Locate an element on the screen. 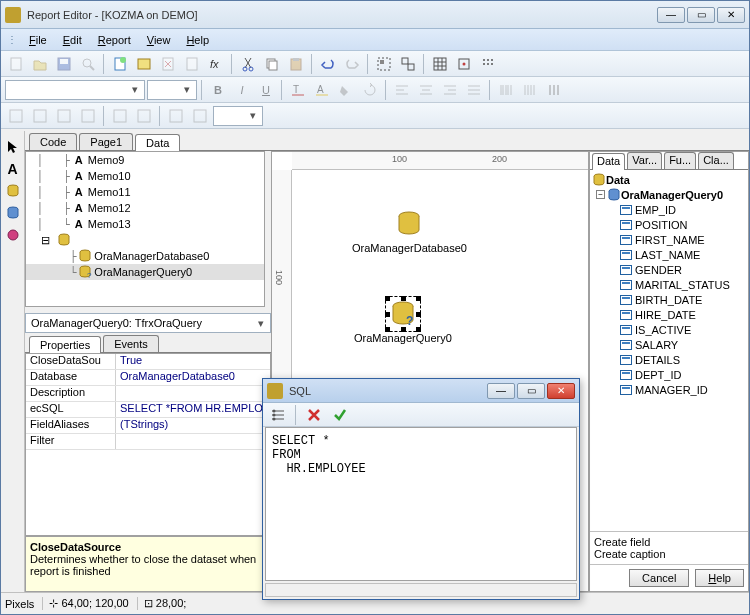 This screenshot has width=750, height=615. undo-icon is located at coordinates (328, 64).